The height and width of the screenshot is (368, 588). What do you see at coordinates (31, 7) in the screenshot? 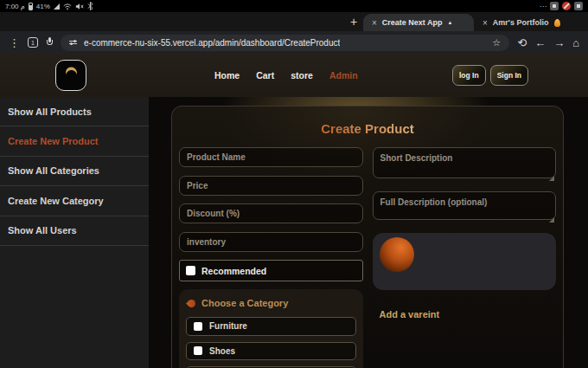
I see `battery-icon` at bounding box center [31, 7].